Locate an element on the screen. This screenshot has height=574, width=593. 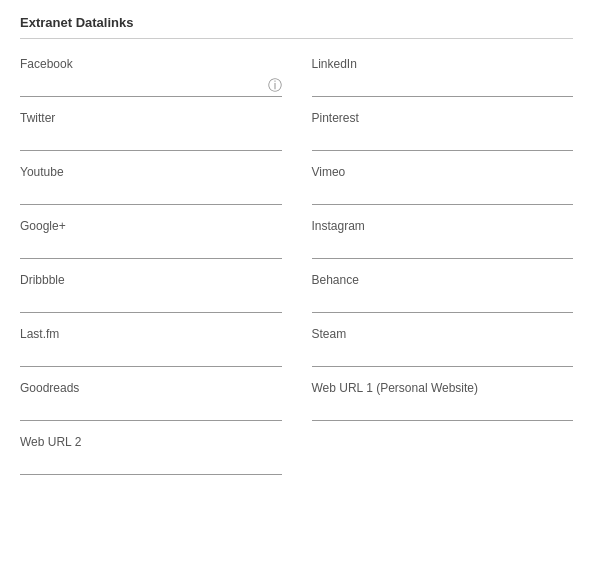
field-group-weburl2: Web URL 2 is located at coordinates (151, 455).